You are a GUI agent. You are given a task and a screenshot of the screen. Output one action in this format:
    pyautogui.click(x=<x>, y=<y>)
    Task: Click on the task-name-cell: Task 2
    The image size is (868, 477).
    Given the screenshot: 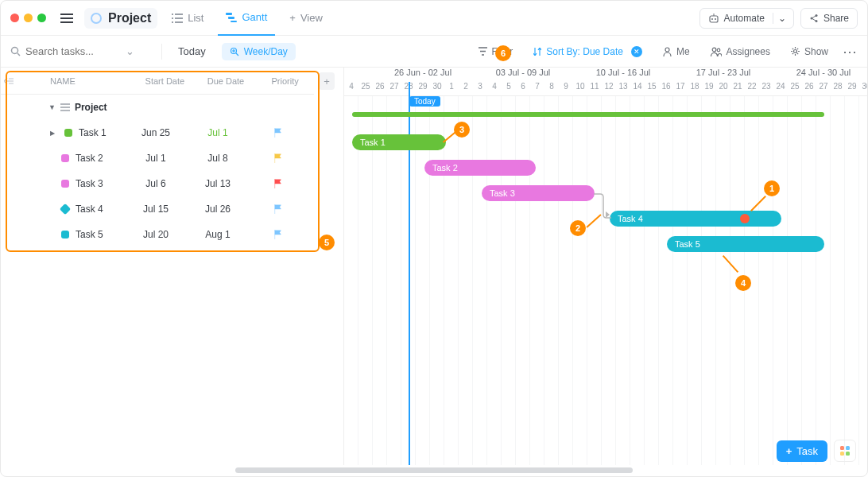 What is the action you would take?
    pyautogui.click(x=63, y=158)
    